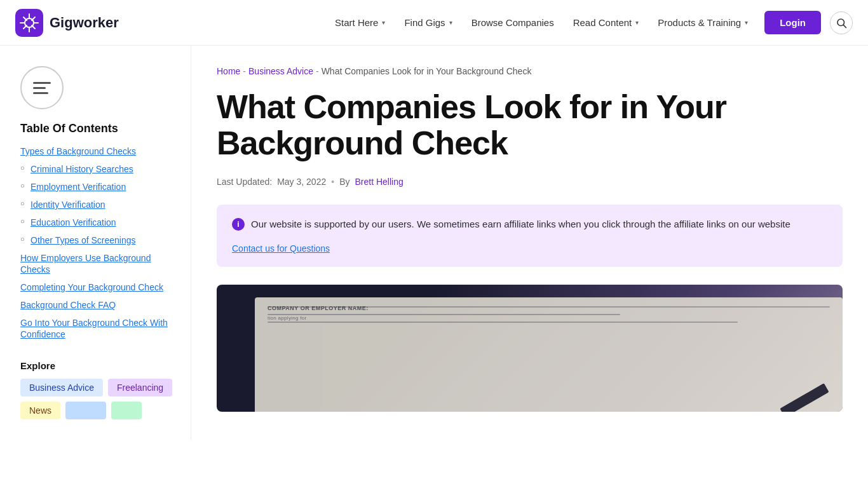 The height and width of the screenshot is (488, 868). Describe the element at coordinates (98, 205) in the screenshot. I see `toc-item: Identity Verification` at that location.